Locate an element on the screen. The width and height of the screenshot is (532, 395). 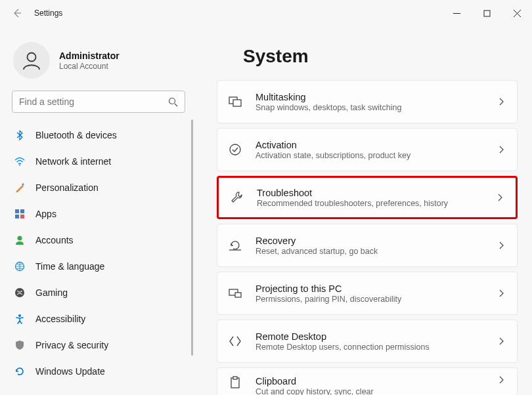
card-title: Activation is located at coordinates (376, 145).